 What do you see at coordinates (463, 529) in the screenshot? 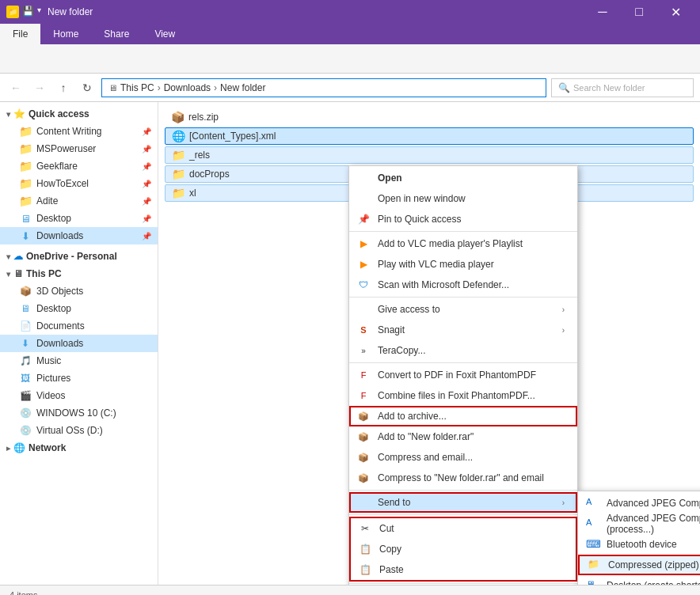
I see `ctx-cut: ✂ Cut` at bounding box center [463, 529].